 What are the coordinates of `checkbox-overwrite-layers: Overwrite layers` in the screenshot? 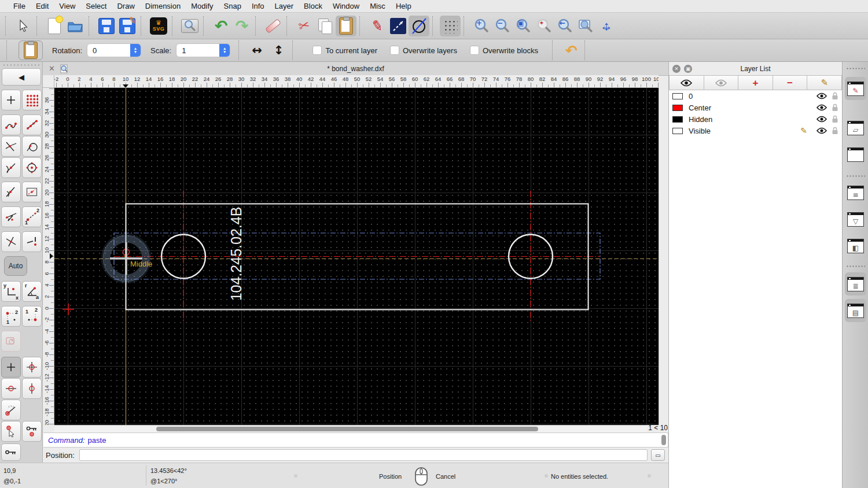 It's located at (424, 50).